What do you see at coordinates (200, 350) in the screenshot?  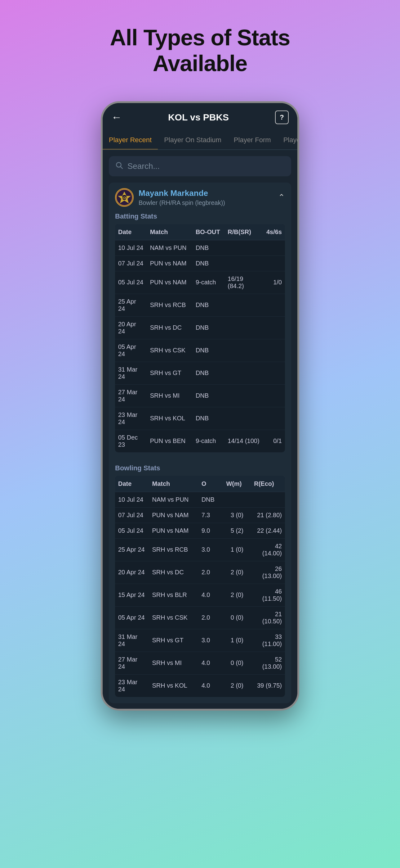 I see `table-row: 05 Apr 24 SRH vs CSK DNB` at bounding box center [200, 350].